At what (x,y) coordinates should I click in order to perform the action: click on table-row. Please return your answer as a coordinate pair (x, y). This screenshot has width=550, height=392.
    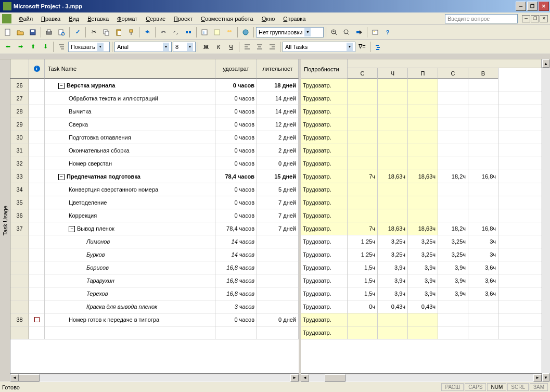
    Looking at the image, I should click on (155, 333).